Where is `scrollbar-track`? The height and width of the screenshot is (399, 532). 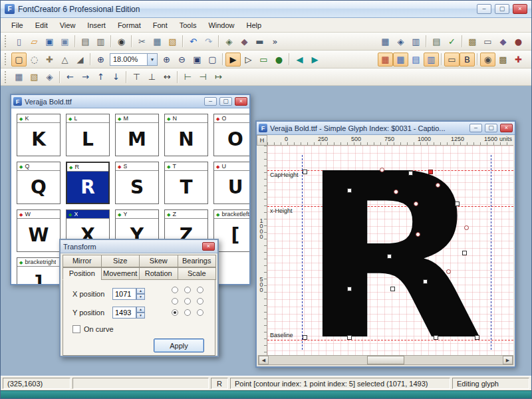 scrollbar-track is located at coordinates (386, 360).